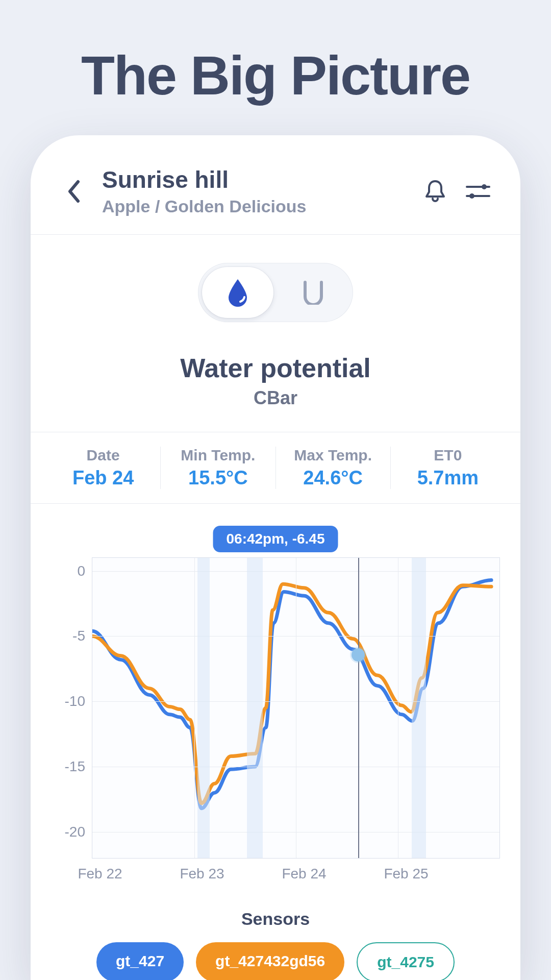  What do you see at coordinates (406, 874) in the screenshot?
I see `chart-x-tick: Feb 25` at bounding box center [406, 874].